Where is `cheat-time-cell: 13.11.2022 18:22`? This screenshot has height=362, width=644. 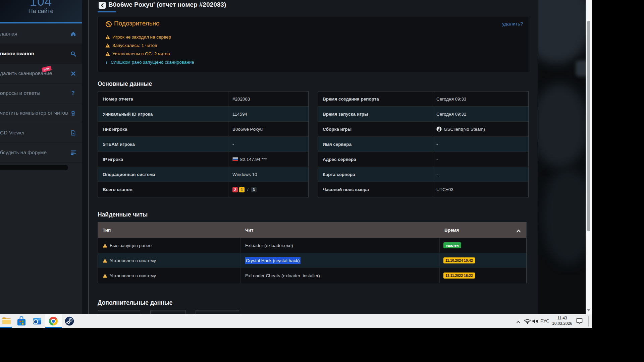 cheat-time-cell: 13.11.2022 18:22 is located at coordinates (483, 276).